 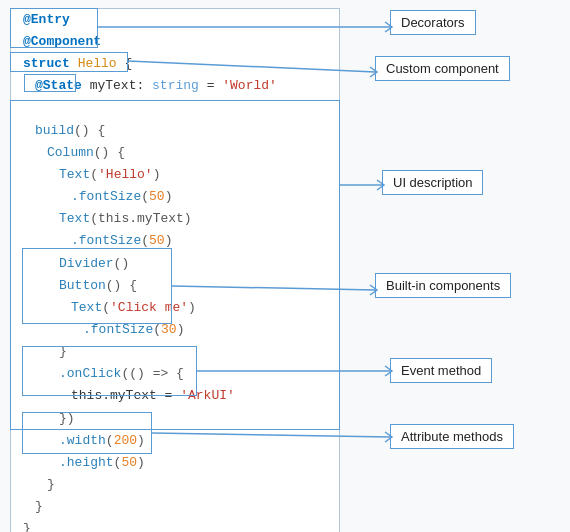 I want to click on custom-component-label: Custom component, so click(x=442, y=68).